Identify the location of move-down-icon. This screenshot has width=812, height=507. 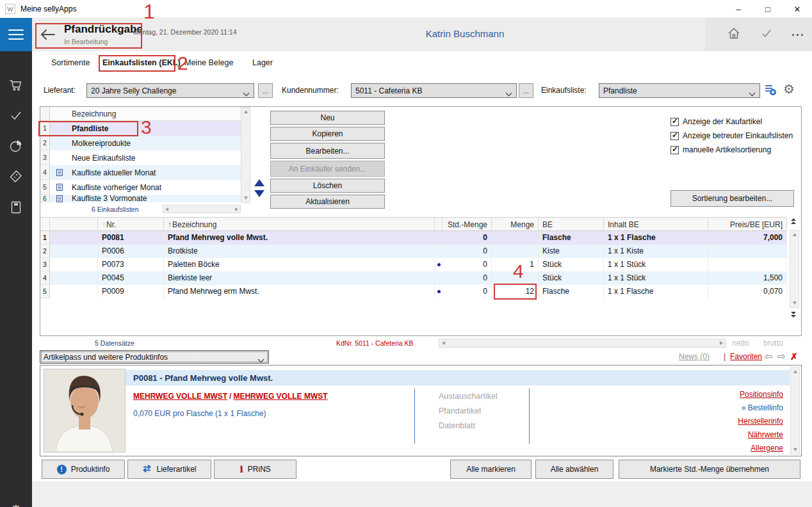
(259, 193).